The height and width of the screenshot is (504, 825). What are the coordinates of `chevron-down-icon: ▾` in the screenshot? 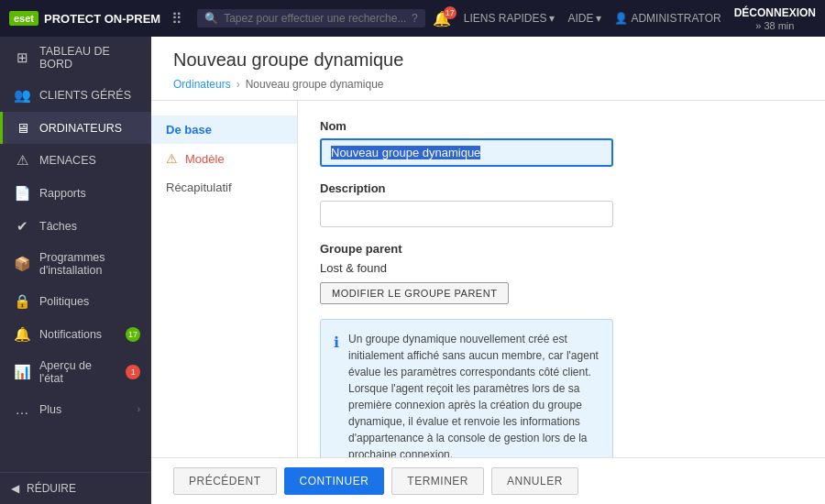 It's located at (552, 18).